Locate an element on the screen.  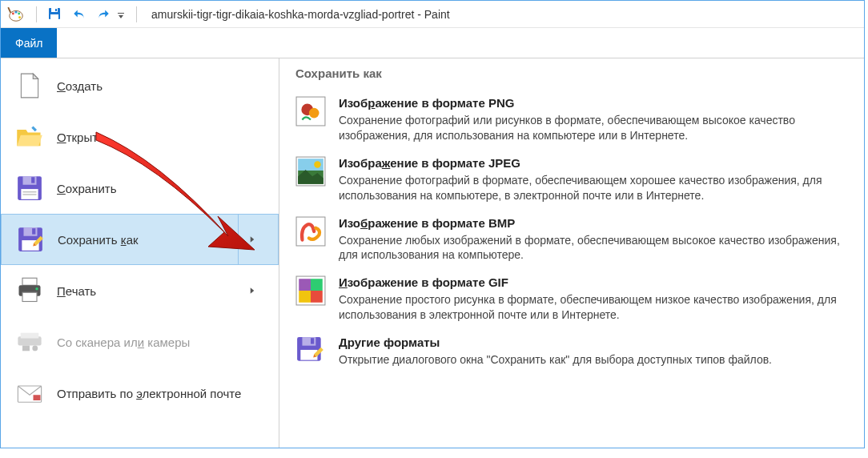
menu-item-label: Сохранить is located at coordinates (162, 189).